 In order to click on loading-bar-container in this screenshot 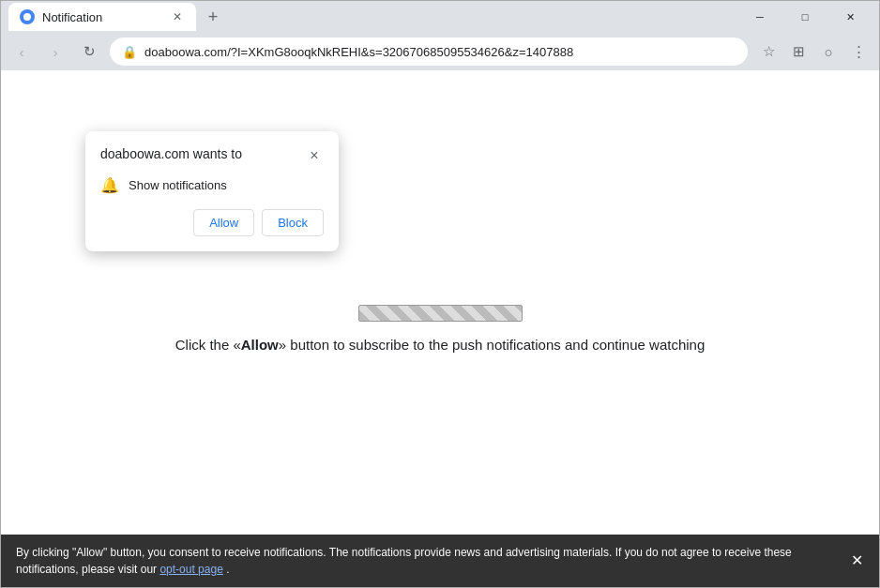, I will do `click(441, 314)`.